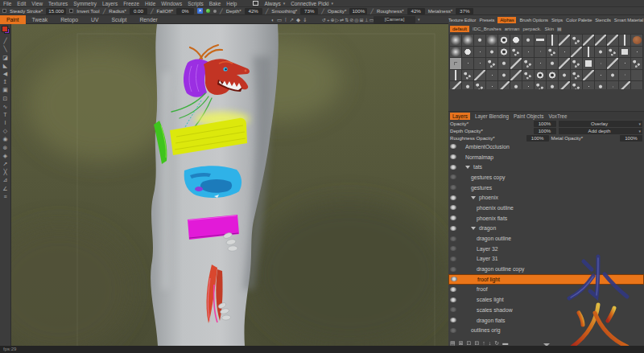 The width and height of the screenshot is (644, 353). What do you see at coordinates (105, 11) in the screenshot?
I see `pen-pressure-icon: ╱` at bounding box center [105, 11].